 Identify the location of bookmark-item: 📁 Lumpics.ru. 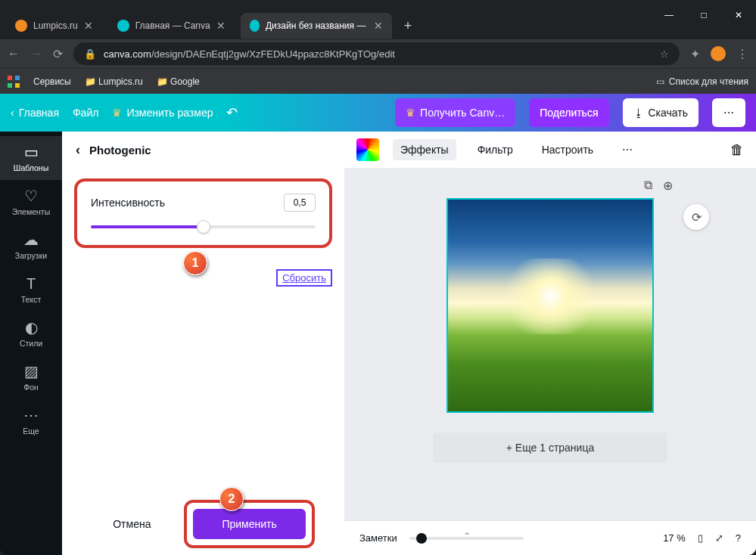
(114, 82).